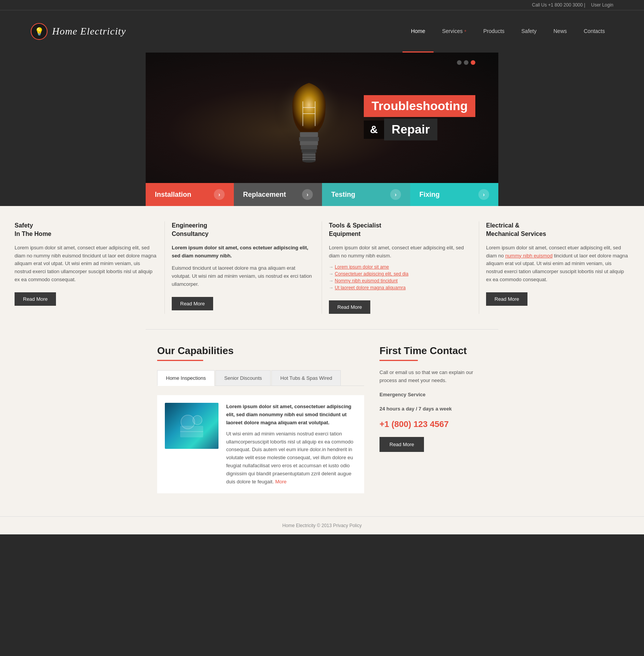  What do you see at coordinates (243, 276) in the screenshot?
I see `service-body-engineering: Euismod tincidunt ut laoreet dolore ma g…` at bounding box center [243, 276].